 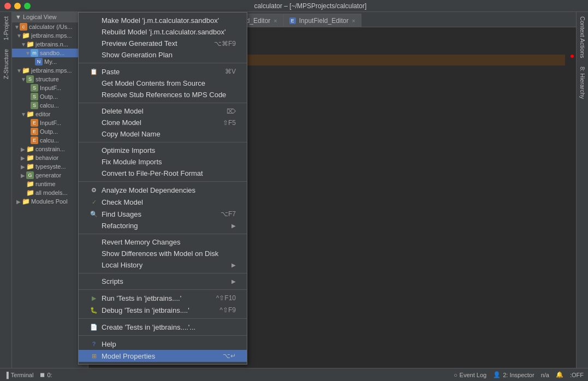 I want to click on tree-item-editor: ▼ 📁 editor, so click(x=50, y=114).